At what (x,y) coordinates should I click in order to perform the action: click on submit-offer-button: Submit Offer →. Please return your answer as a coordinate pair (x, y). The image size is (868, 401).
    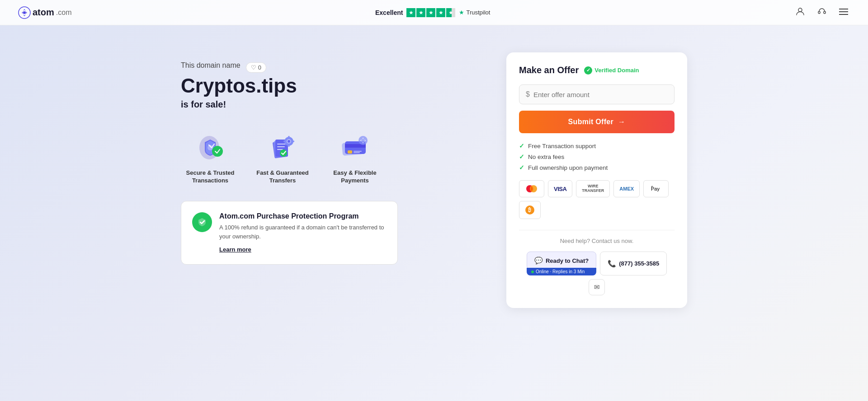
    Looking at the image, I should click on (597, 122).